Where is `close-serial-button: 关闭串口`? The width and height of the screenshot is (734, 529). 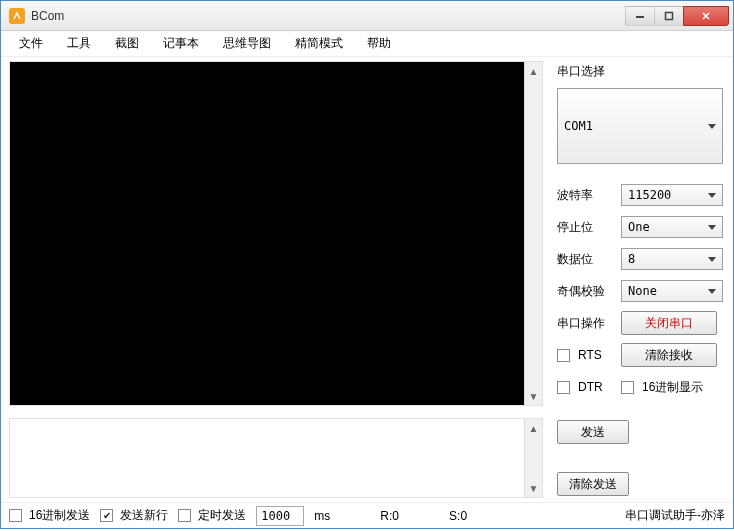
close-serial-button: 关闭串口 is located at coordinates (669, 323).